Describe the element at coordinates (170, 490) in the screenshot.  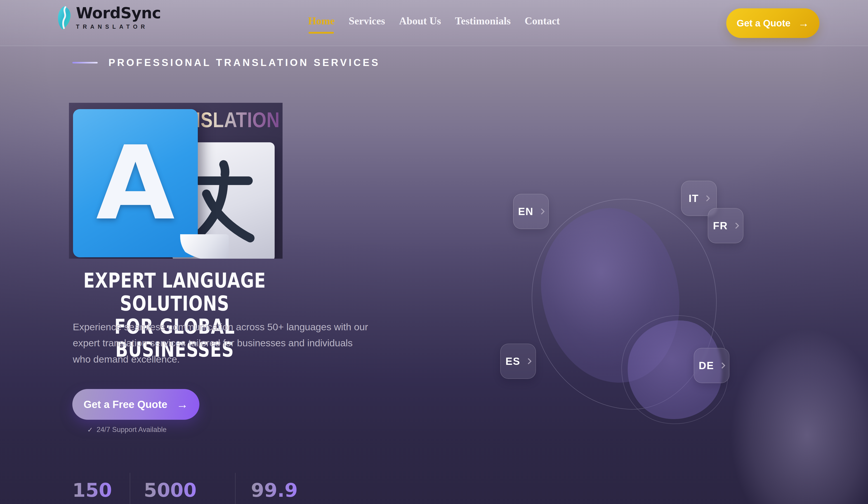
I see `stat-value-projects: 5000` at that location.